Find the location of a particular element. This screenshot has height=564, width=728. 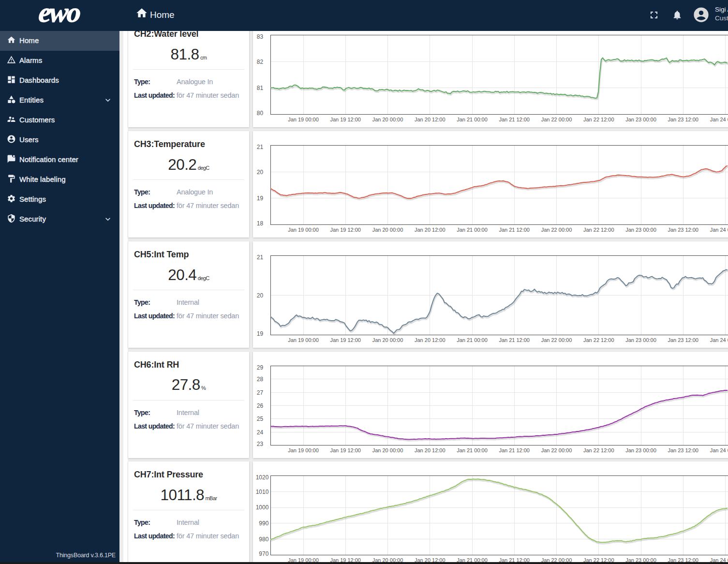

svg-text: 24 is located at coordinates (260, 432).